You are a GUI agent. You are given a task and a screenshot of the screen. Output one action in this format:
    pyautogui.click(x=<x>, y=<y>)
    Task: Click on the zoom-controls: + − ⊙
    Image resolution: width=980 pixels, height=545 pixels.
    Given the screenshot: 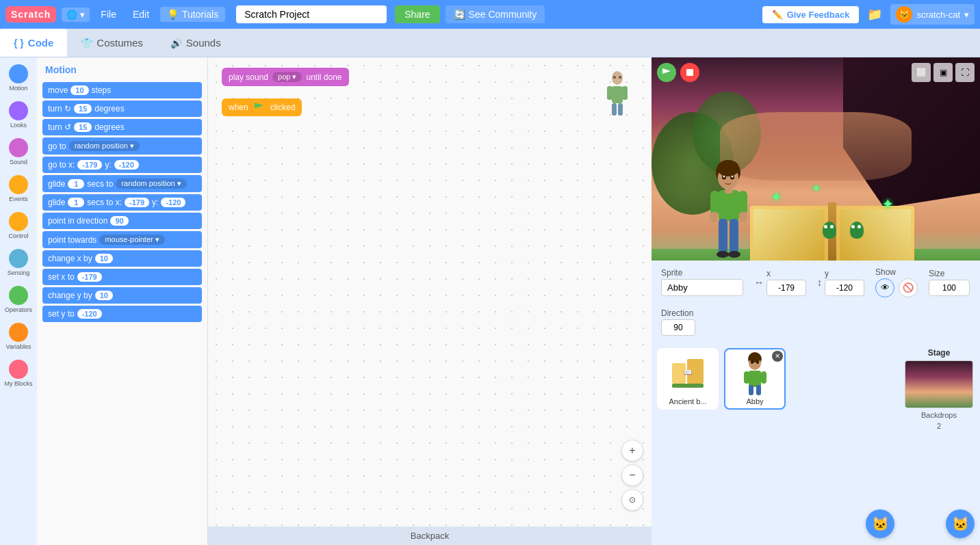 What is the action you would take?
    pyautogui.click(x=632, y=475)
    